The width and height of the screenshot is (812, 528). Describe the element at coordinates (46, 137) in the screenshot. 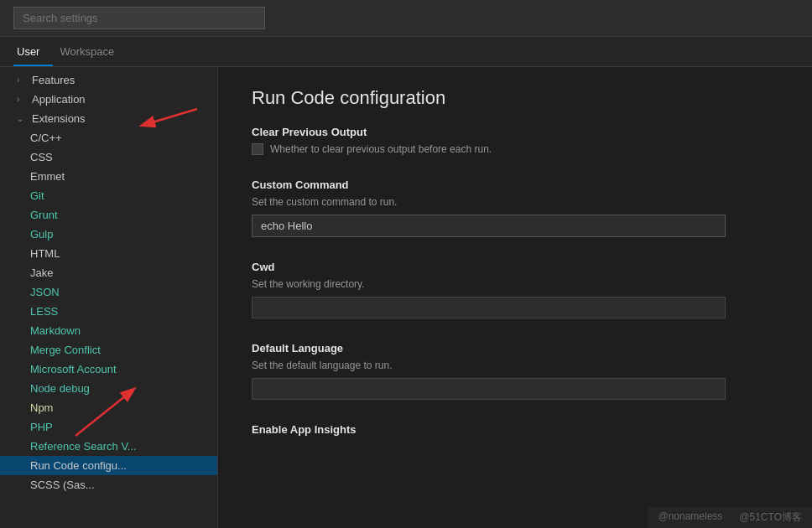

I see `sidebar-item-label: C/C++` at that location.